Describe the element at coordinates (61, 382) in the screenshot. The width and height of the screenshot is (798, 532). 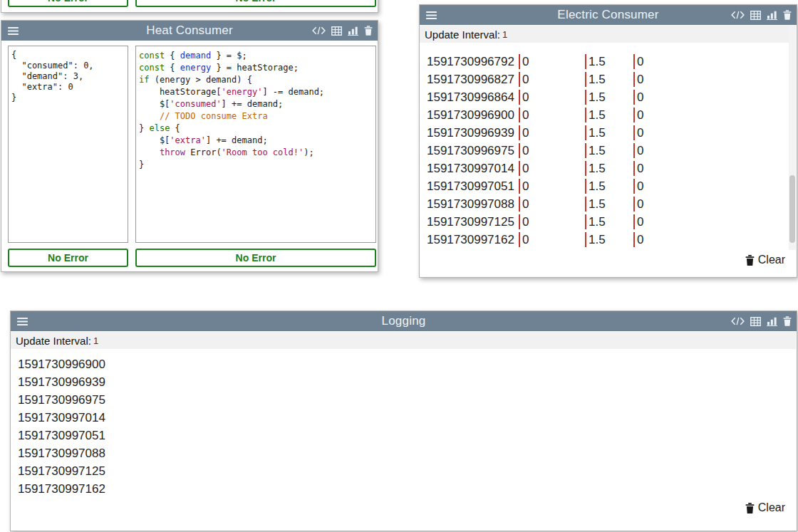
I see `log-entry: 1591730996939` at that location.